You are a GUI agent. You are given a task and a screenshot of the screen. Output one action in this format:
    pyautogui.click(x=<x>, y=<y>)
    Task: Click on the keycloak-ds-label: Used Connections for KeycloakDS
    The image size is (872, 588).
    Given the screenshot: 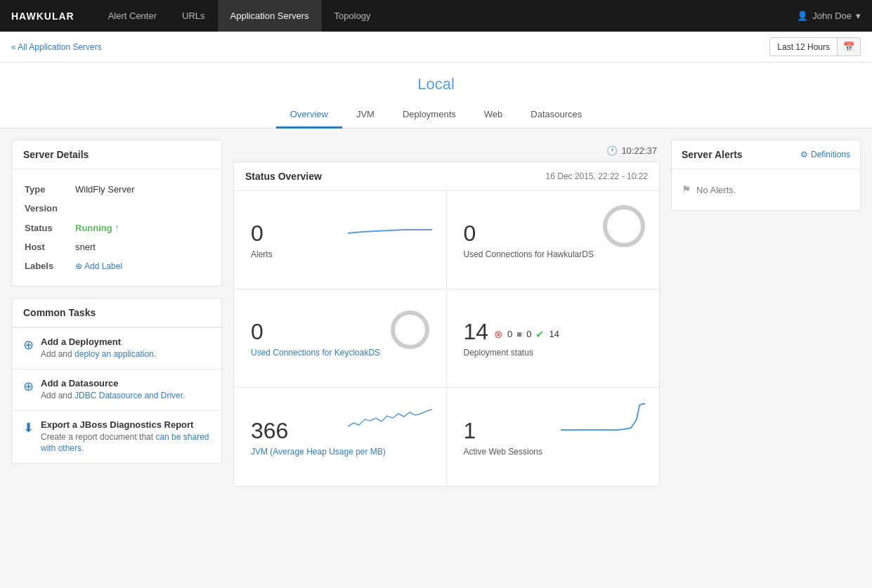 What is the action you would take?
    pyautogui.click(x=340, y=353)
    